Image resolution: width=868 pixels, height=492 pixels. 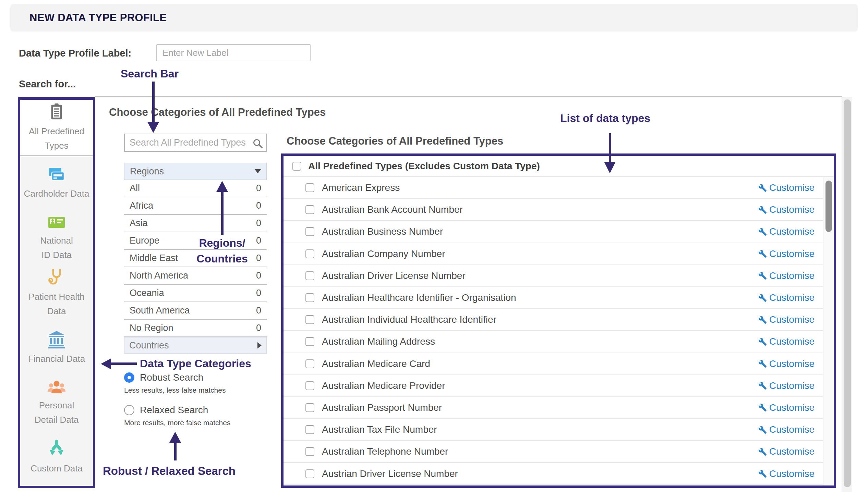 I want to click on sidebar-item-label: Personal Detail Data, so click(x=57, y=413).